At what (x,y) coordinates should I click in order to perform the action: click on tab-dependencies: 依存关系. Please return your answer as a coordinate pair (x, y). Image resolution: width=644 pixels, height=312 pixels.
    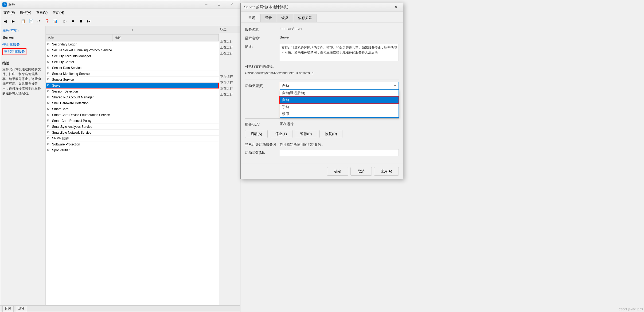
    Looking at the image, I should click on (305, 18).